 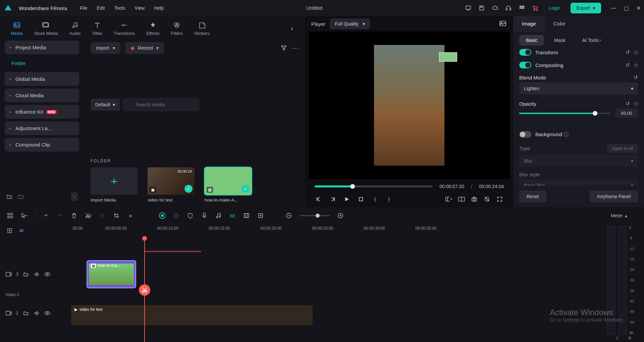 I want to click on more-tools-icon: », so click(x=130, y=216).